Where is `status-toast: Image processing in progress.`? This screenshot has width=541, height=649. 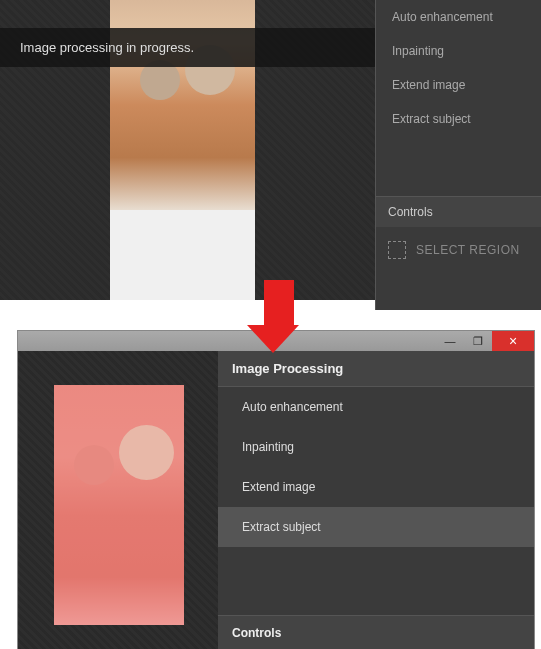
status-toast: Image processing in progress. is located at coordinates (188, 48).